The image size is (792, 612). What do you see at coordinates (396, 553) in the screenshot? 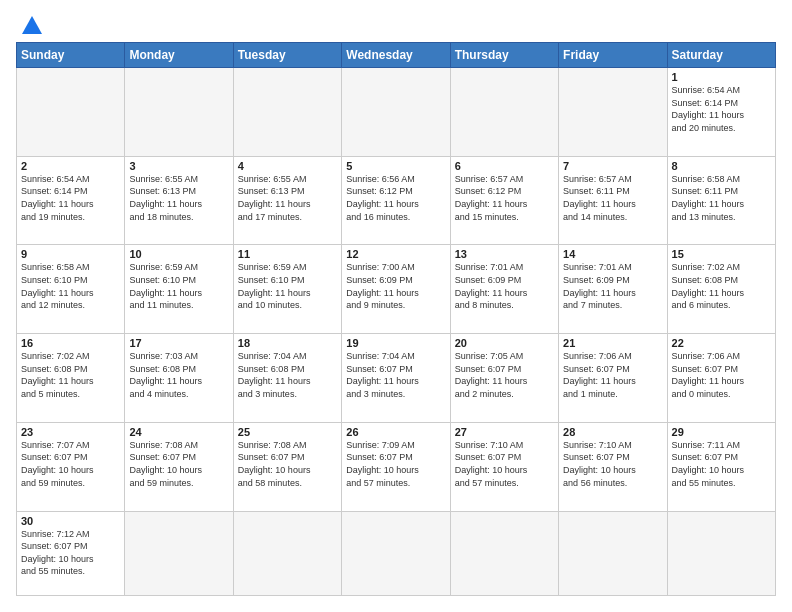
I see `calendar-week-5: 30Sunrise: 7:12 AM Sunset: 6:07 PM Dayli…` at bounding box center [396, 553].